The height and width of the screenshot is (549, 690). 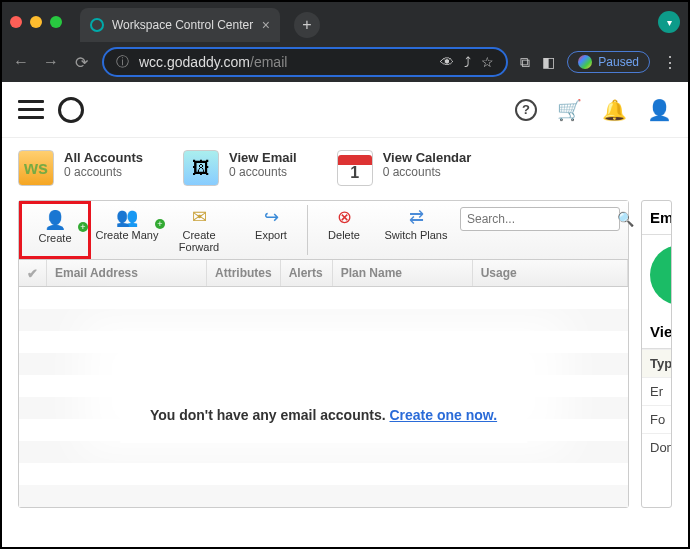 What do you see at coordinates (307, 25) in the screenshot?
I see `new-tab-button: +` at bounding box center [307, 25].